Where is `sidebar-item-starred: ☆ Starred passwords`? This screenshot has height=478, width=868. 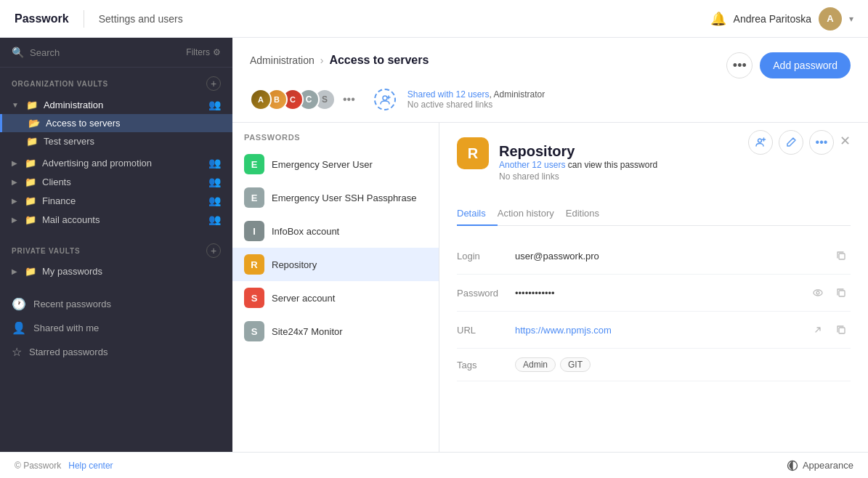
sidebar-item-starred: ☆ Starred passwords is located at coordinates (116, 352).